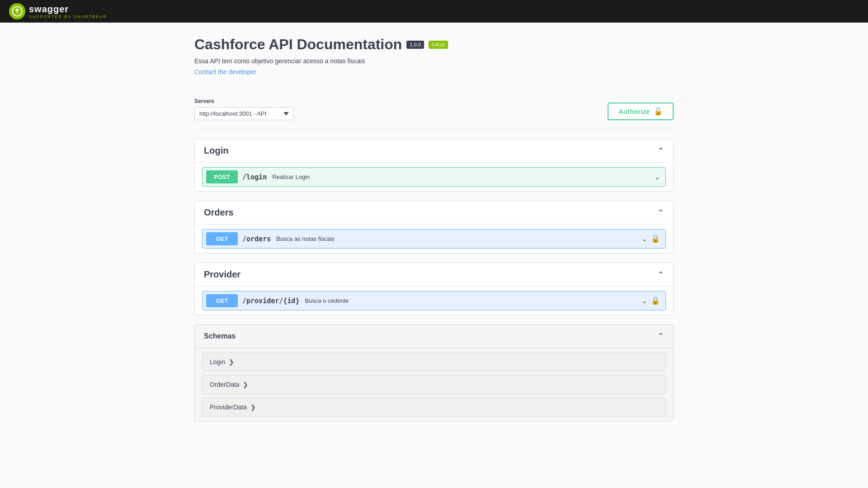 The image size is (868, 488). I want to click on provider-section: Provider ⌃ GET /provider/{id} Busca o ce…, so click(434, 289).